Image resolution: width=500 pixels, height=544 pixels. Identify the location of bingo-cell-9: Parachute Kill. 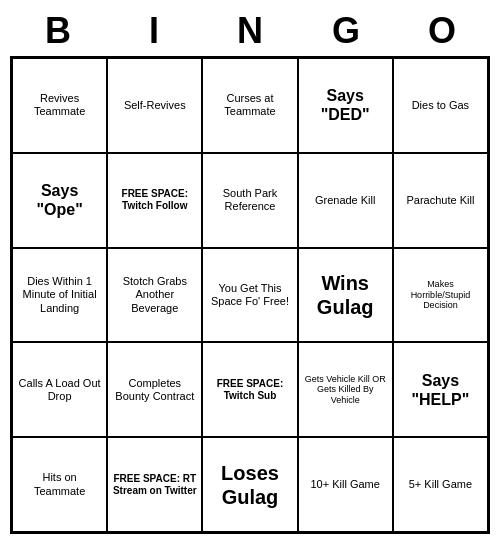
(440, 200).